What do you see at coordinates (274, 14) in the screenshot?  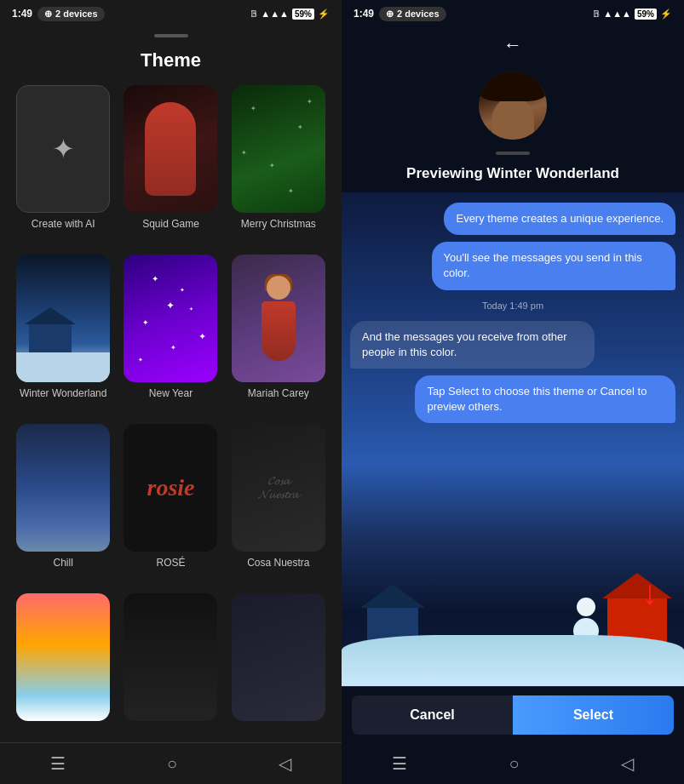 I see `signal-icon: ▲▲▲` at bounding box center [274, 14].